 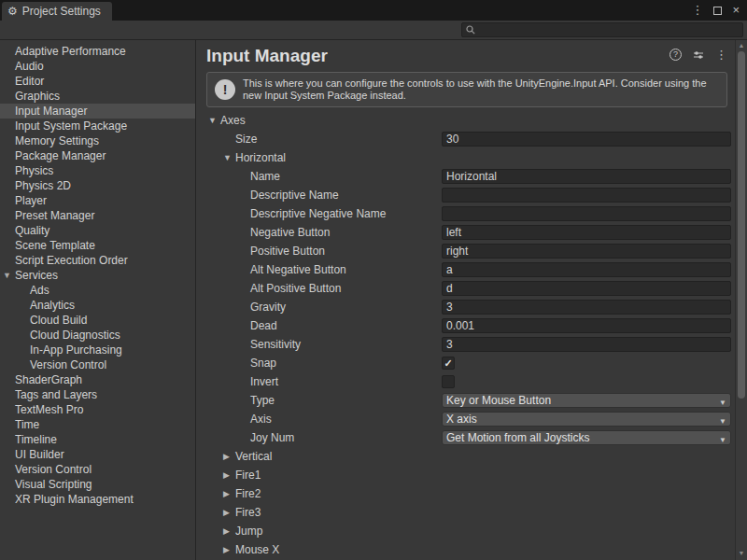 I want to click on info-icon: !, so click(x=225, y=90).